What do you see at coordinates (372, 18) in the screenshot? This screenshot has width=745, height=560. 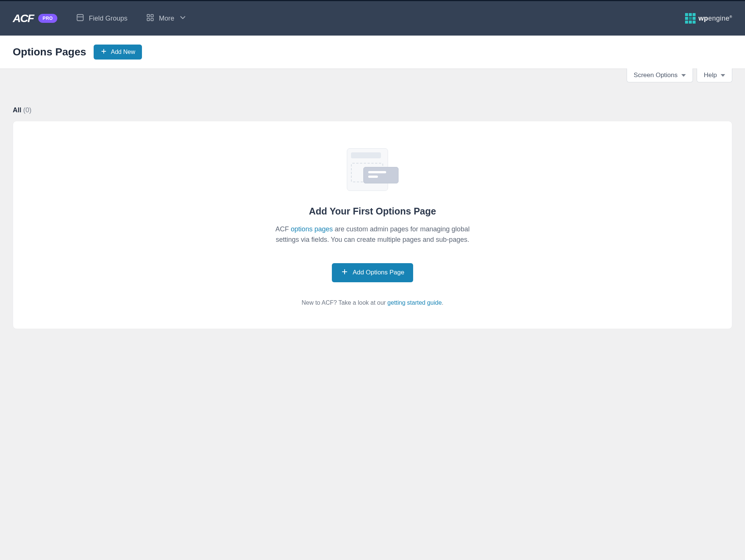 I see `app-header: ACF PRO Field Groups More` at bounding box center [372, 18].